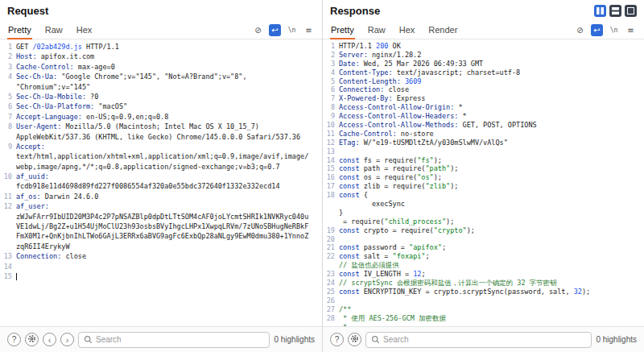 This screenshot has height=352, width=644. Describe the element at coordinates (485, 340) in the screenshot. I see `response-search-input` at that location.